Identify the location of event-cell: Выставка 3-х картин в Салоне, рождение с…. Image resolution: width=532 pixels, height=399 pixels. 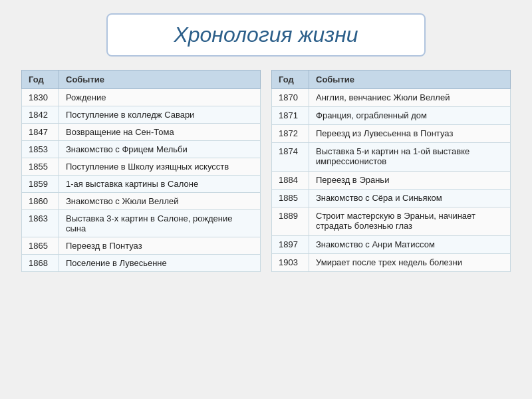
(160, 223).